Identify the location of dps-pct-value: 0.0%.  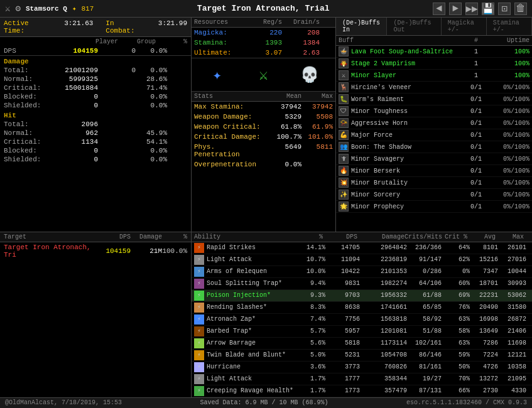
(151, 51).